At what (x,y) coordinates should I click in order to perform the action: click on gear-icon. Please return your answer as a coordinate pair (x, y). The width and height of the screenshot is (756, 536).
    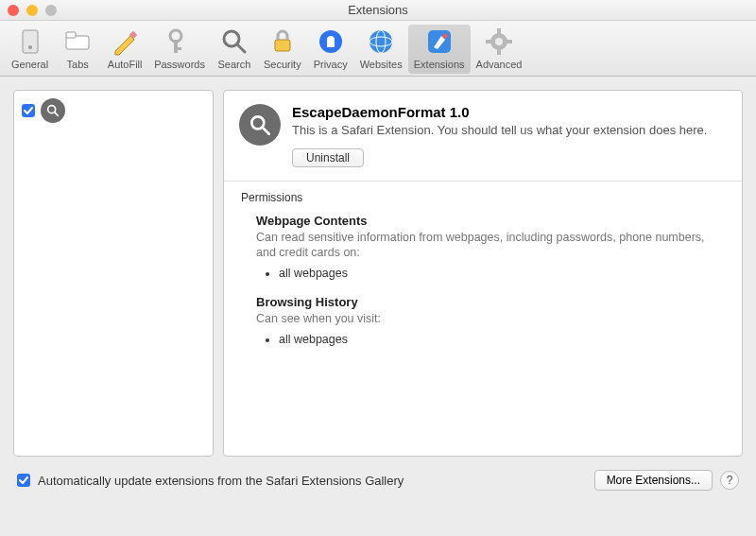
    Looking at the image, I should click on (499, 42).